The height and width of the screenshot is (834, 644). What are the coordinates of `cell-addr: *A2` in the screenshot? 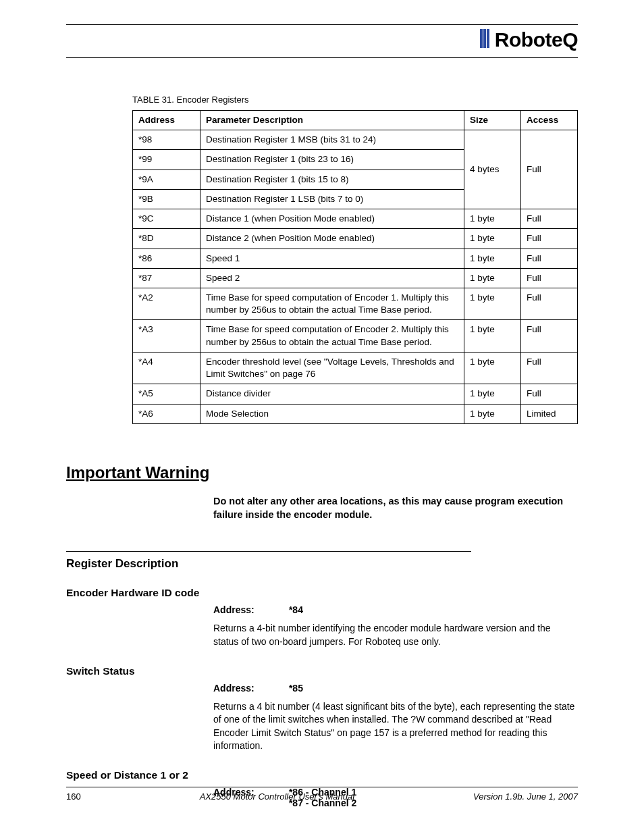 It's located at (167, 304).